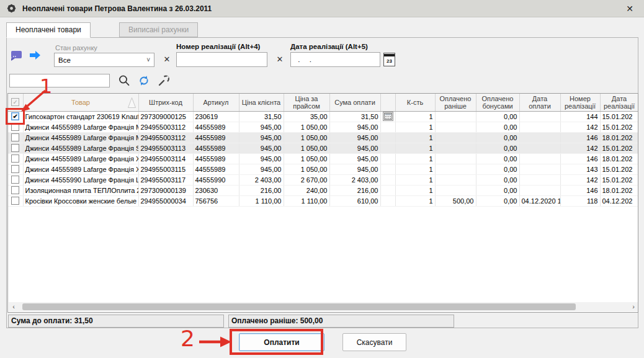  Describe the element at coordinates (323, 148) in the screenshot. I see `table-row: Джинси 44555989 Lafarge Франція S(p)2949…` at that location.